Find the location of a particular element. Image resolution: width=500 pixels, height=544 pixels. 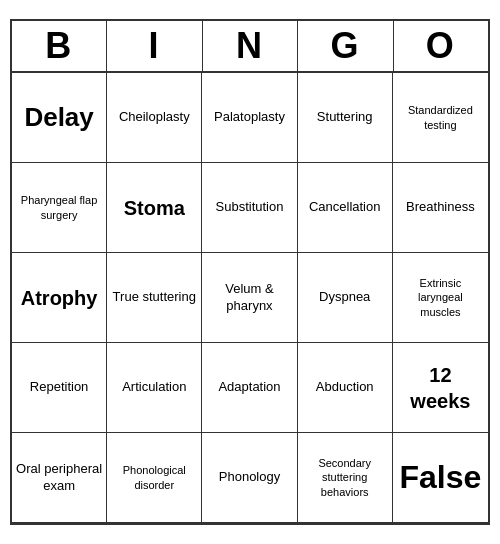

bingo-cell-20: Oral peripheral exam is located at coordinates (60, 478).